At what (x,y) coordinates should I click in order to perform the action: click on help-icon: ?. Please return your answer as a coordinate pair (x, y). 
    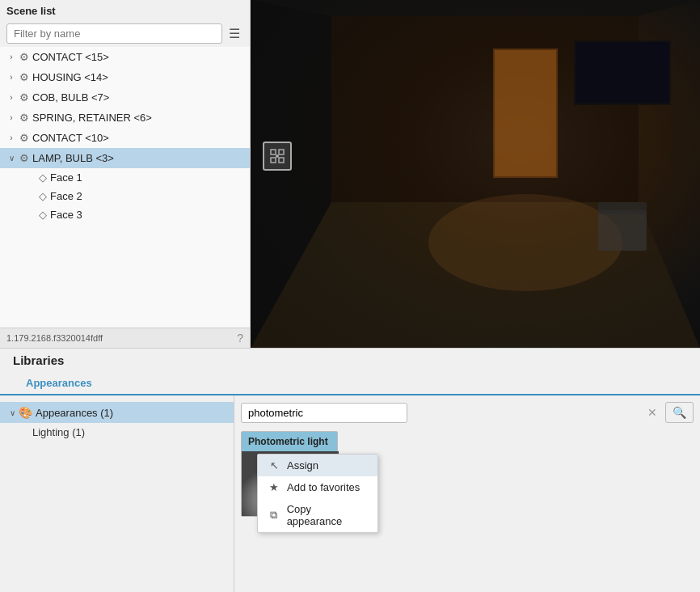
    Looking at the image, I should click on (240, 338).